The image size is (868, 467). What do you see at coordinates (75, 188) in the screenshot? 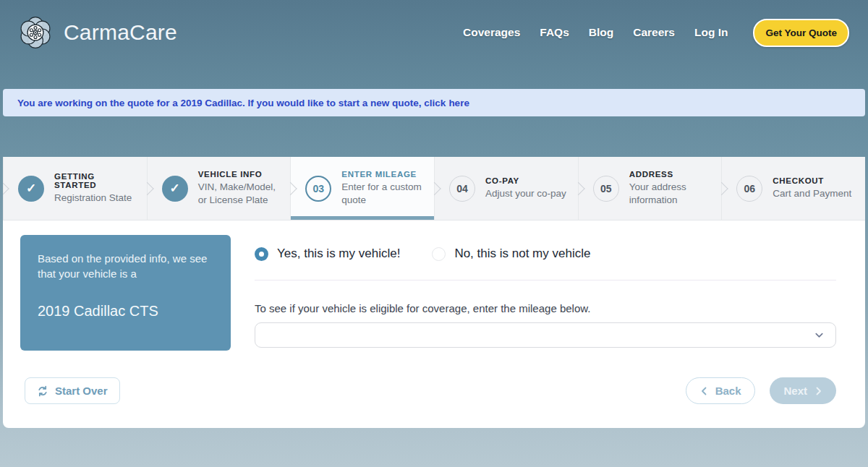
I see `step-getting-started: ✓ GETTING STARTED Registration State` at bounding box center [75, 188].